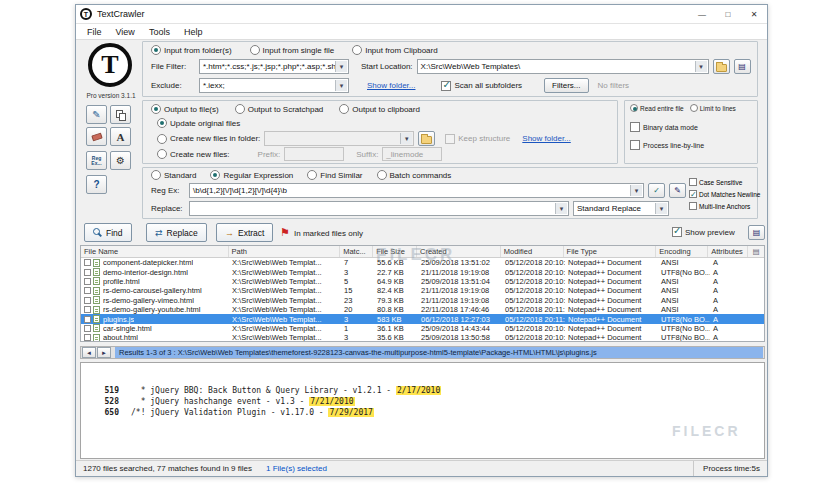 Image resolution: width=836 pixels, height=484 pixels. I want to click on results-bar: ◄ ► Results 1-3 of 3 : X:\Src\Web\Web Te…, so click(422, 352).